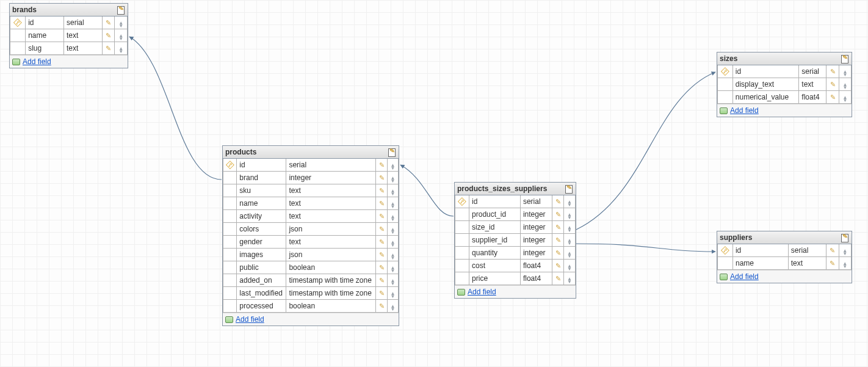 Image resolution: width=868 pixels, height=367 pixels. Describe the element at coordinates (311, 267) in the screenshot. I see `field-row: publicboolean✎▲▼` at that location.